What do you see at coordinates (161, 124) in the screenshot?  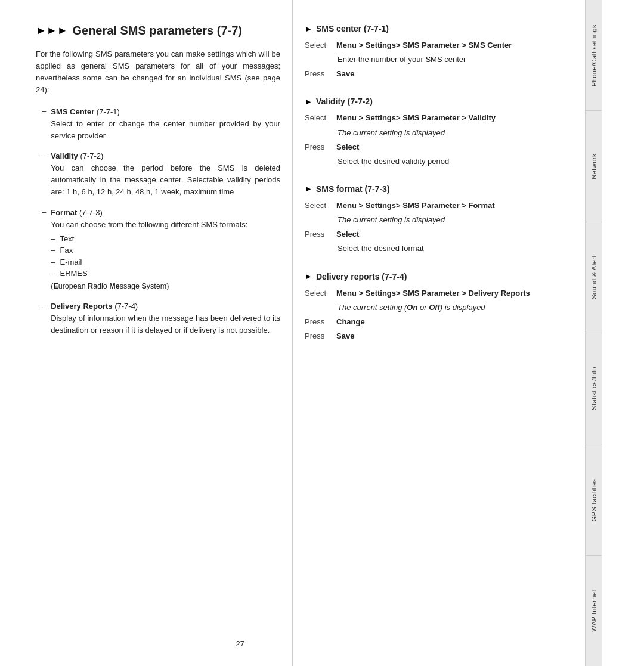 I see `list-item: – SMS Center (7-7-1) Select to enter or …` at bounding box center [161, 124].